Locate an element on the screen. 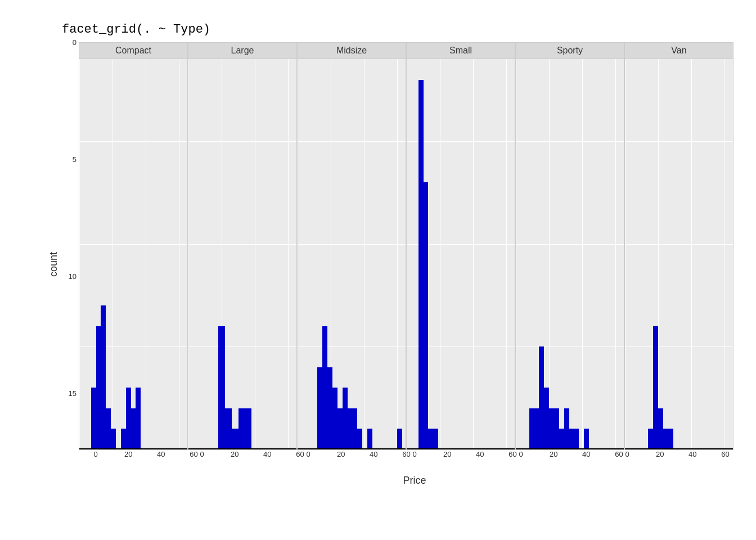 This screenshot has height=540, width=756. facet-header-large: Large is located at coordinates (242, 51).